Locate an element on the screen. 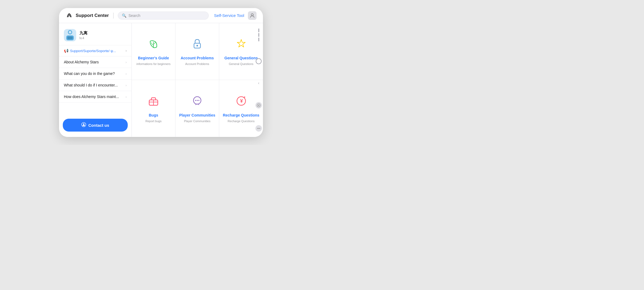 Image resolution: width=644 pixels, height=290 pixels. category-card-player-communities: Player Communities Player Communities is located at coordinates (197, 108).